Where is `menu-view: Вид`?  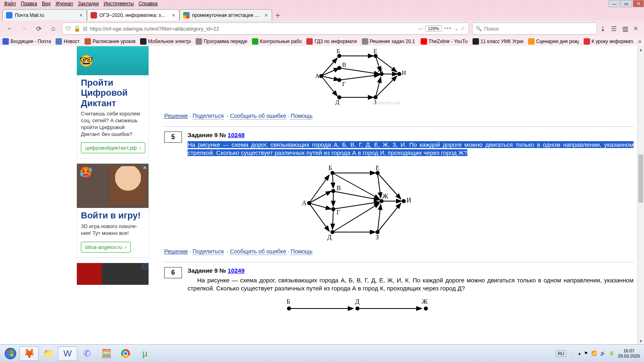 menu-view: Вид is located at coordinates (46, 4).